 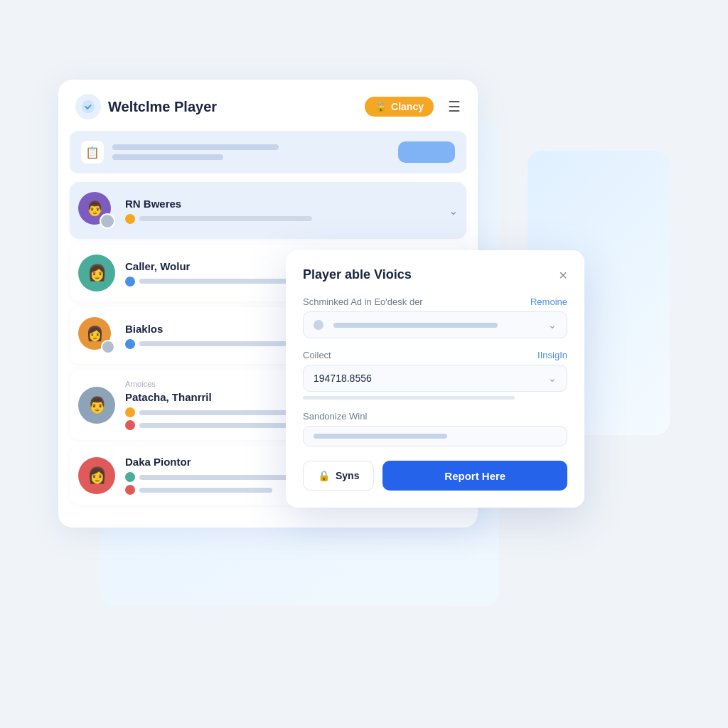 What do you see at coordinates (415, 326) in the screenshot?
I see `select-line` at bounding box center [415, 326].